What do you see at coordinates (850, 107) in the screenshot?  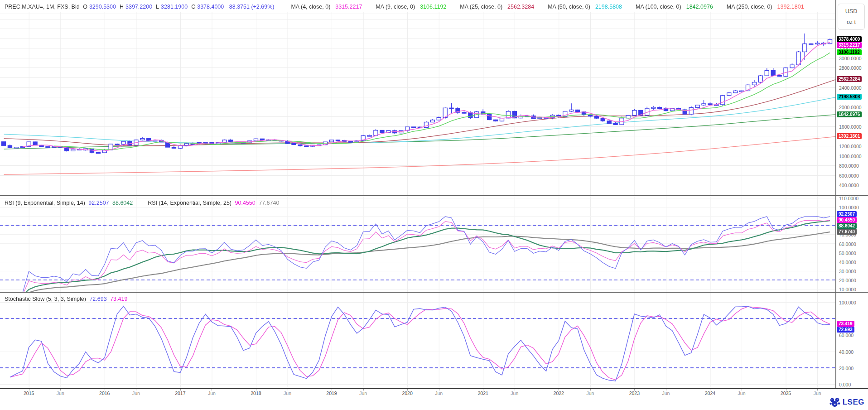 I see `axis-tick-label: 2000.0000` at bounding box center [850, 107].